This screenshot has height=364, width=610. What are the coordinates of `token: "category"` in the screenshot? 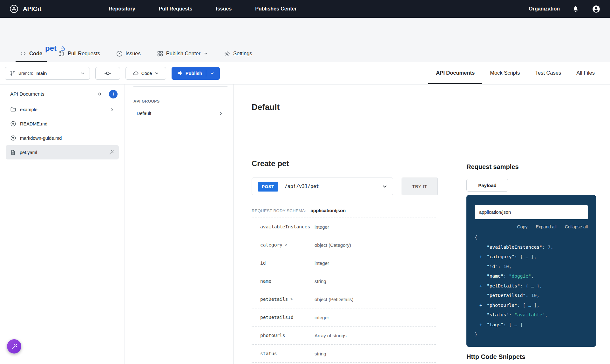 It's located at (501, 257).